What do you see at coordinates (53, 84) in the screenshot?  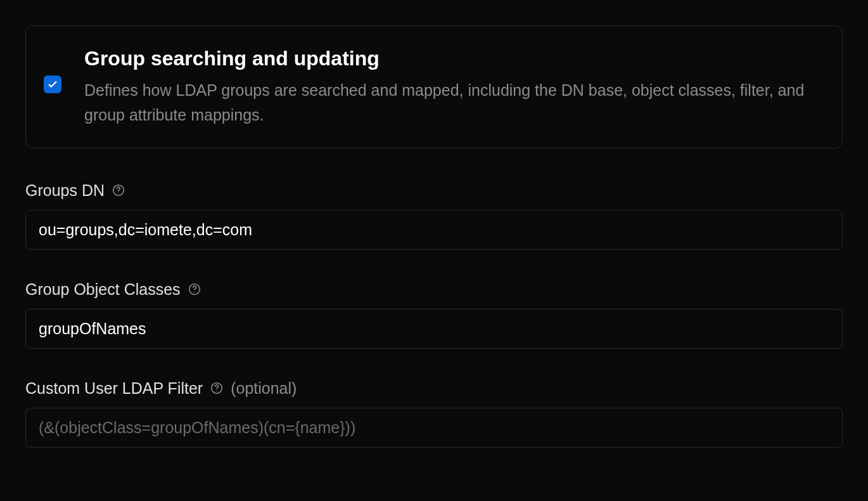 I see `check-icon` at bounding box center [53, 84].